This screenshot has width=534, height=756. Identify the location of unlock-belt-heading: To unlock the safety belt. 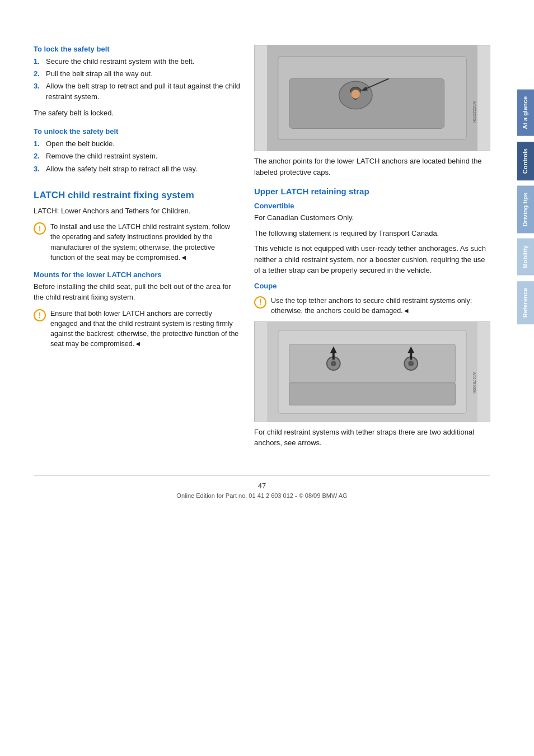
(137, 131).